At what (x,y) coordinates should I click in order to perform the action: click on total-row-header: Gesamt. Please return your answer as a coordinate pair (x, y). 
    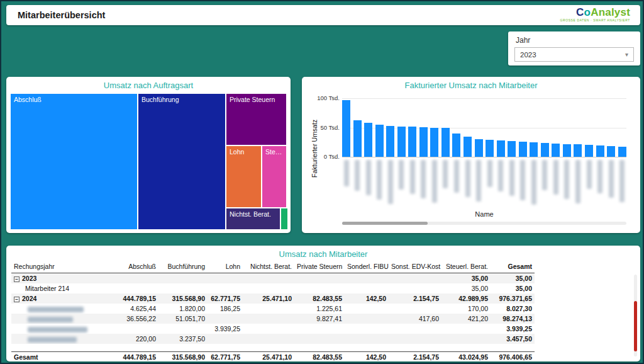
    Looking at the image, I should click on (65, 356).